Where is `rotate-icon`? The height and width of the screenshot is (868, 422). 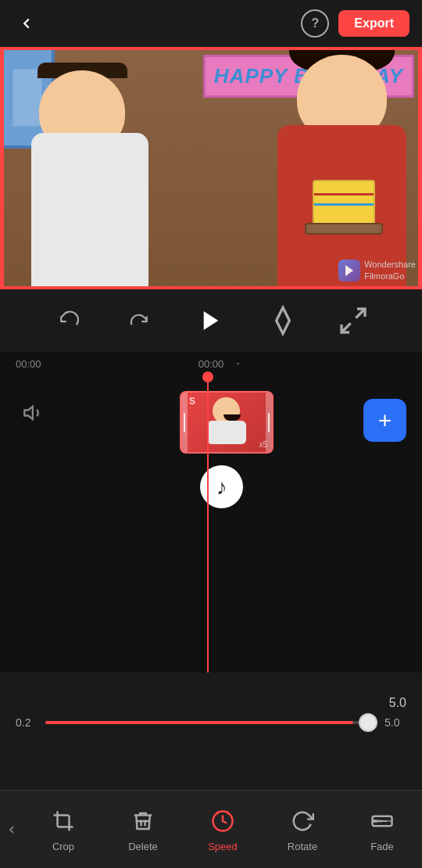 rotate-icon is located at coordinates (302, 821).